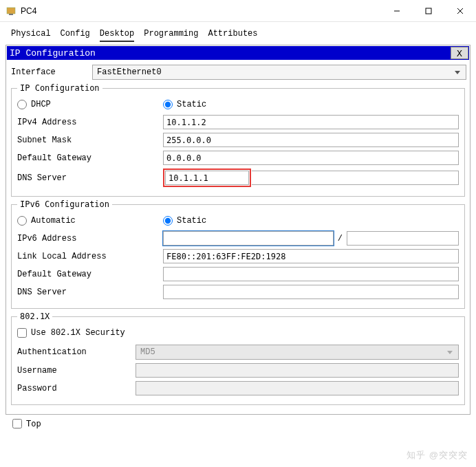  Describe the element at coordinates (397, 11) in the screenshot. I see `minimize-button` at that location.